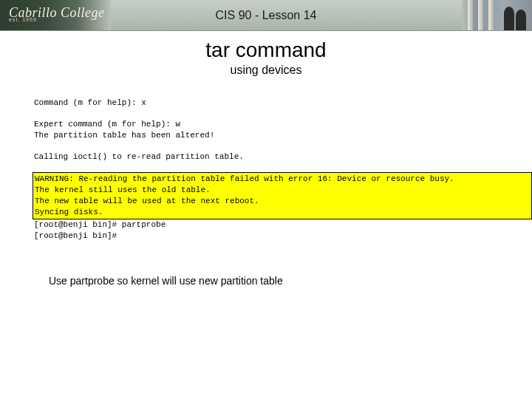 Image resolution: width=532 pixels, height=399 pixels. What do you see at coordinates (282, 213) in the screenshot?
I see `warning-line: Syncing disks.` at bounding box center [282, 213].